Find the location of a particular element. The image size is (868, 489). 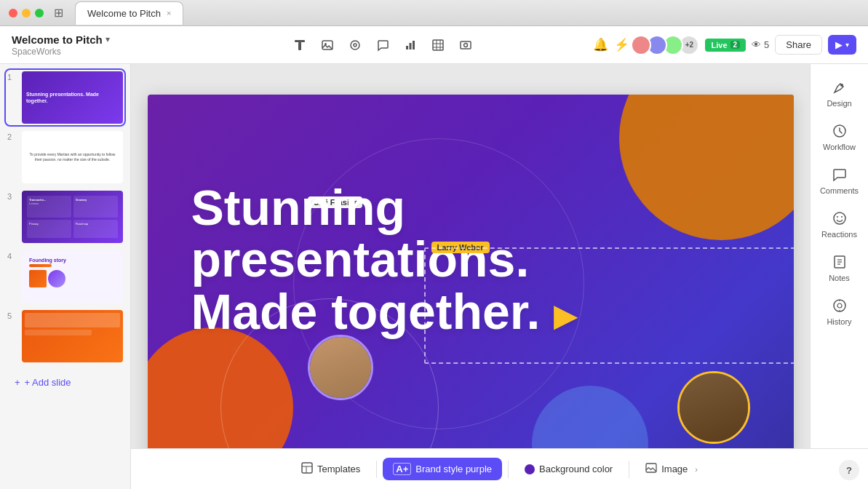

notification-icon: 🔔 is located at coordinates (601, 45).